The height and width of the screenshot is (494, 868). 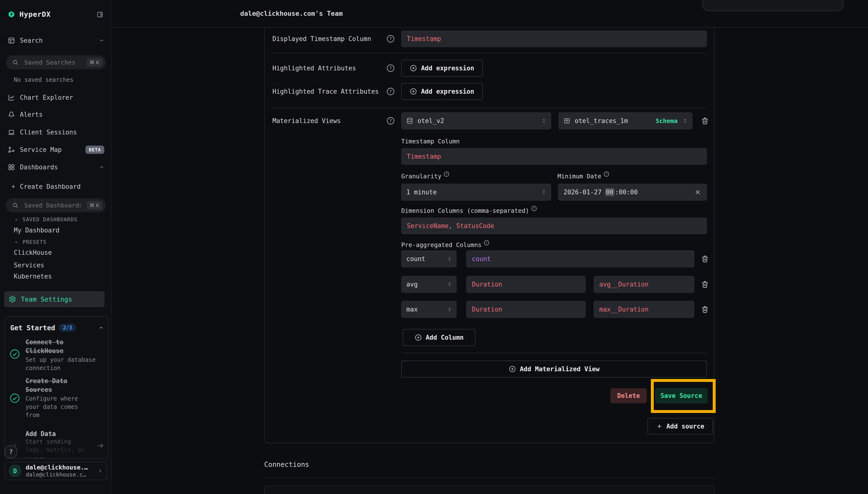 What do you see at coordinates (667, 121) in the screenshot?
I see `schema-link: Schema` at bounding box center [667, 121].